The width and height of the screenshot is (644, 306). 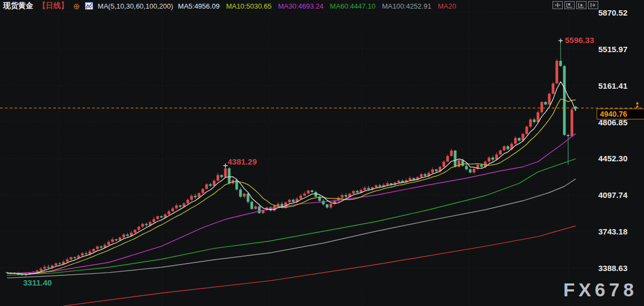 I want to click on add-compare-icon: ⊕, so click(x=76, y=6).